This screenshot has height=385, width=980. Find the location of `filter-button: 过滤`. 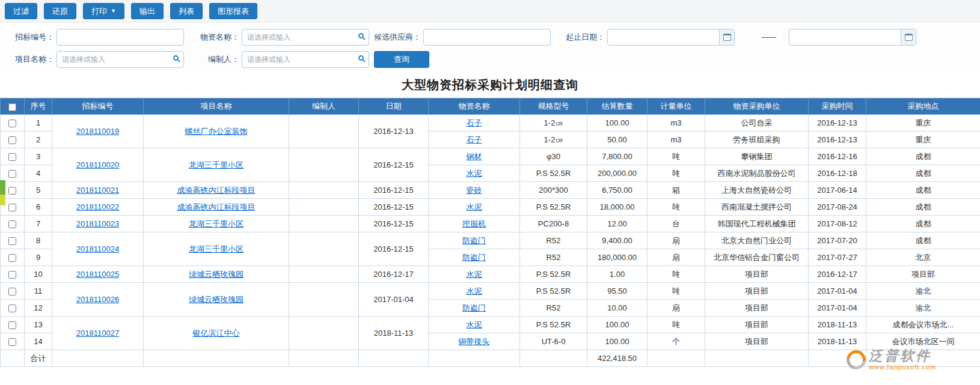

filter-button: 过滤 is located at coordinates (21, 11).